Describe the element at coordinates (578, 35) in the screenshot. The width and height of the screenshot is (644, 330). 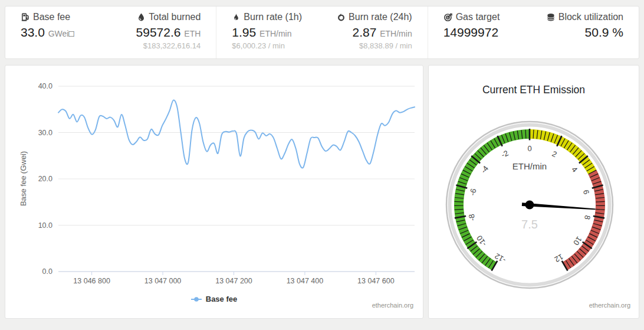
I see `stat-block-utilization: Block utilization 50.9 %` at that location.